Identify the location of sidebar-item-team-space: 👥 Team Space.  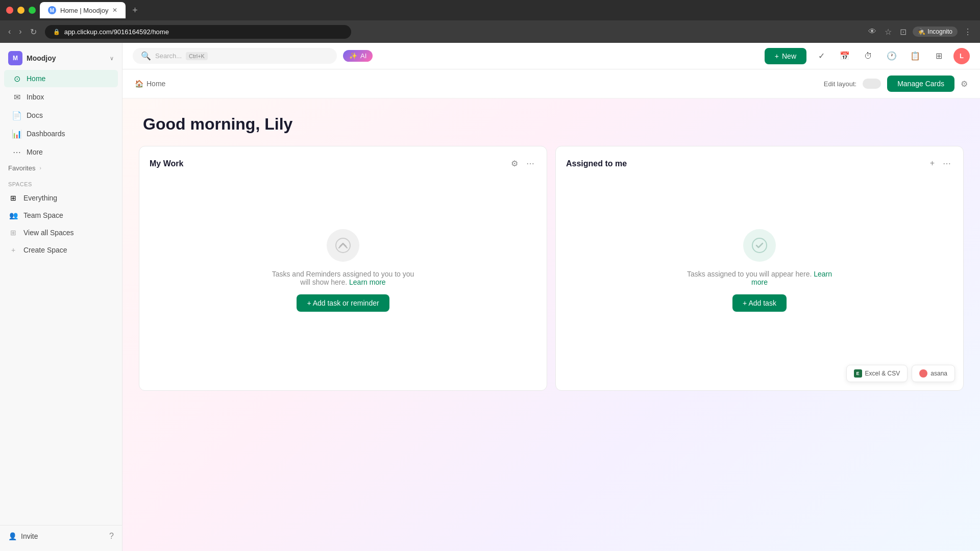
(61, 215).